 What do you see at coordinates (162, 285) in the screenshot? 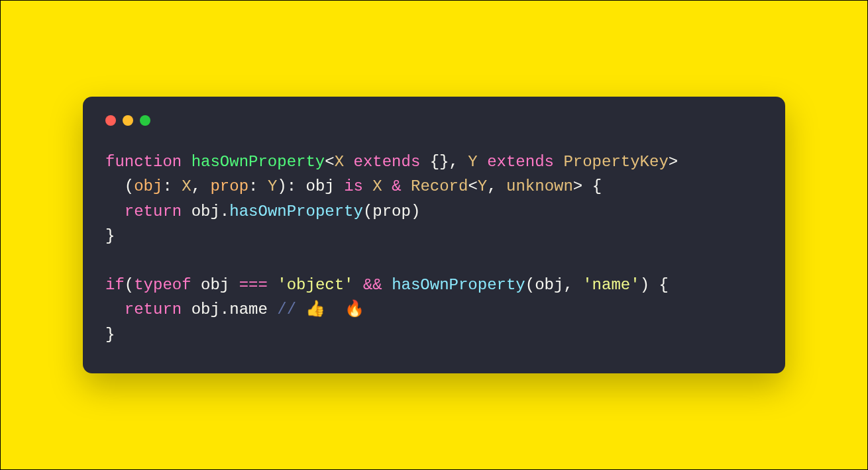
I see `kw-typeof: typeof` at bounding box center [162, 285].